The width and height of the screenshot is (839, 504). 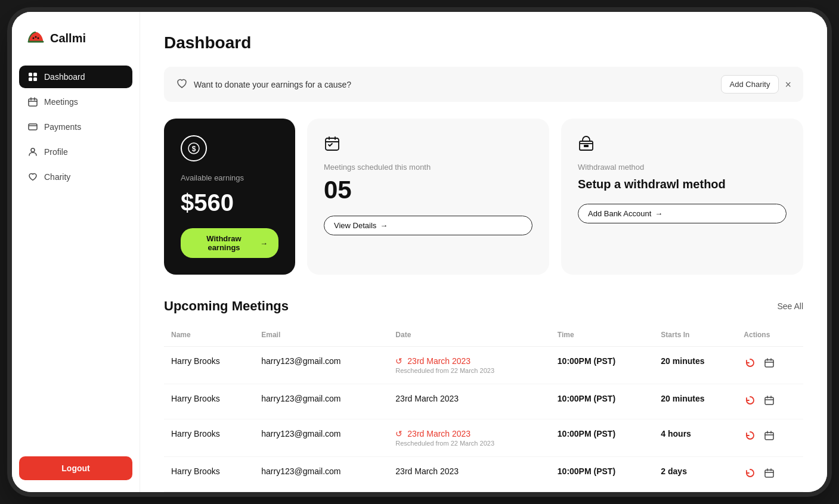 What do you see at coordinates (484, 43) in the screenshot?
I see `page-title: Dashboard` at bounding box center [484, 43].